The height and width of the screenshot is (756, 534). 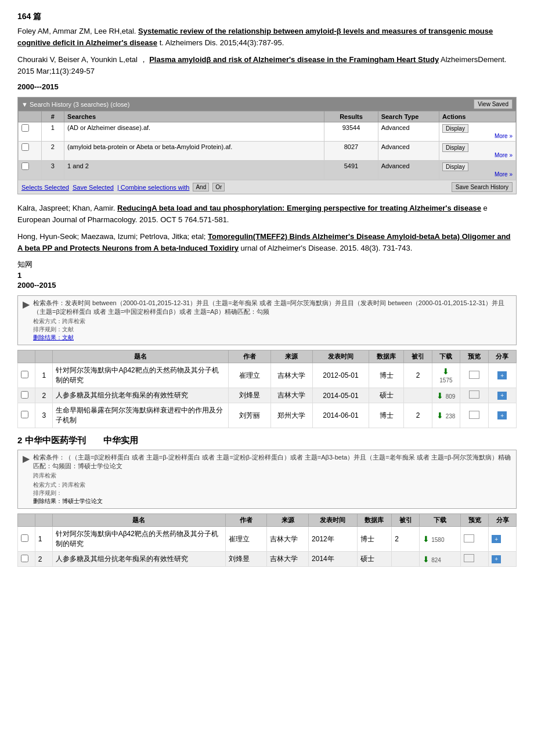 What do you see at coordinates (446, 376) in the screenshot?
I see `cn-row1-download: ⬇ 1575` at bounding box center [446, 376].